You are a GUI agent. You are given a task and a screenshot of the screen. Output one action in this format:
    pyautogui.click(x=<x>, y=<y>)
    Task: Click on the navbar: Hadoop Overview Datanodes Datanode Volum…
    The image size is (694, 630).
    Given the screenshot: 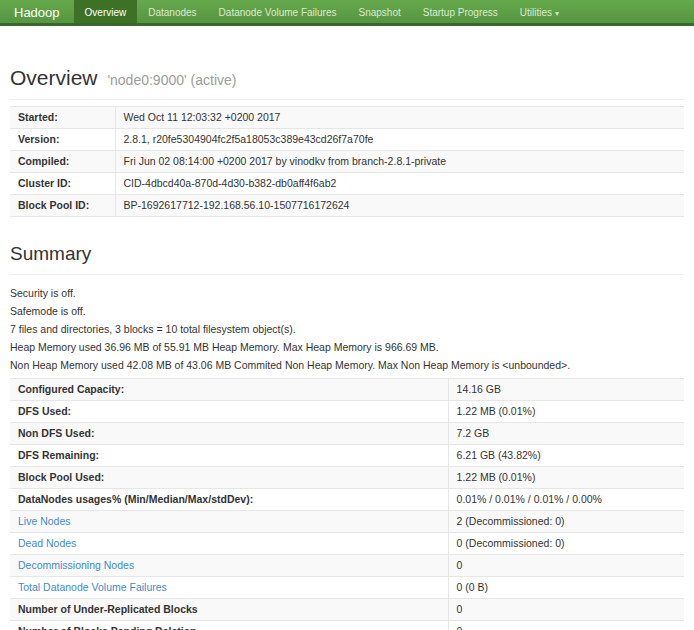 What is the action you would take?
    pyautogui.click(x=347, y=13)
    